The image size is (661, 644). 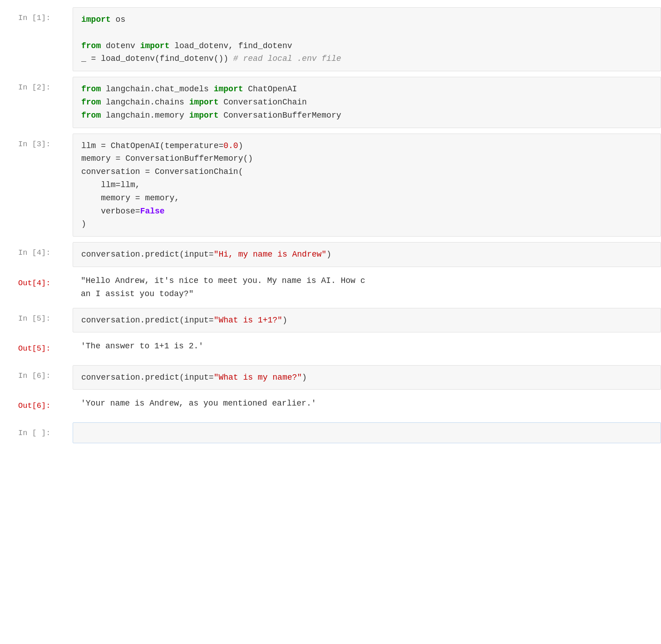 What do you see at coordinates (367, 378) in the screenshot?
I see `code-cell: conversation.predict(input="What is my n…` at bounding box center [367, 378].